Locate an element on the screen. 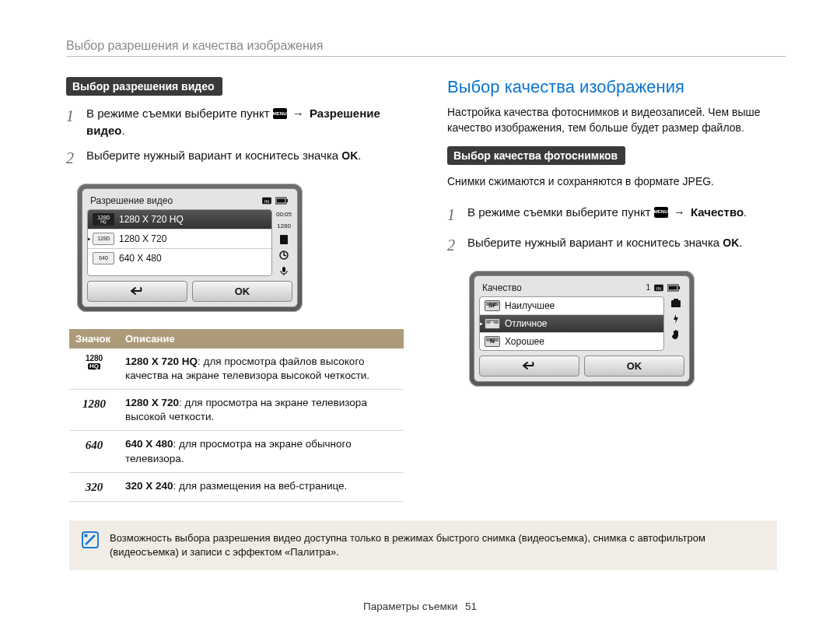  table-header-desc: Описание is located at coordinates (261, 339).